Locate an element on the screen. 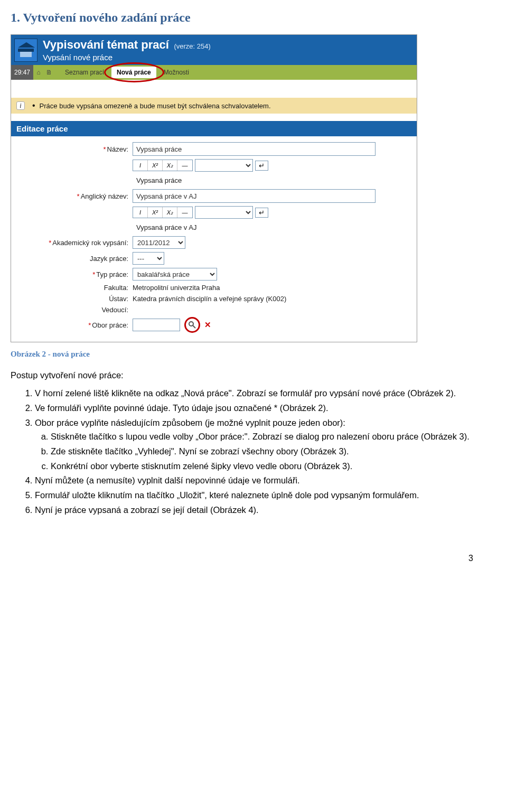  tab-new-label: Nová práce is located at coordinates (134, 72).